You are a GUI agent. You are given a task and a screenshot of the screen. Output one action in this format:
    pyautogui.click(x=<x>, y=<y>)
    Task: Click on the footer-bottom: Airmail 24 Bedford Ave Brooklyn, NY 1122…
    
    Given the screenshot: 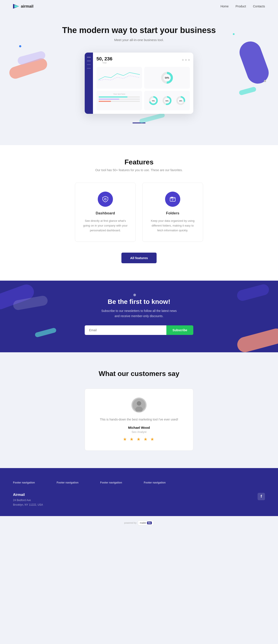 What is the action you would take?
    pyautogui.click(x=139, y=500)
    